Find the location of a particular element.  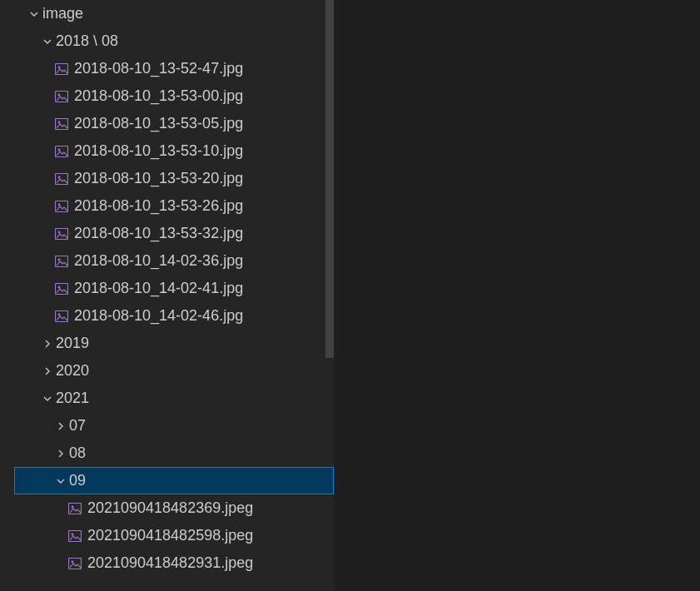

file-item: 2018-08-10_13-52-47.jpg is located at coordinates (174, 68).